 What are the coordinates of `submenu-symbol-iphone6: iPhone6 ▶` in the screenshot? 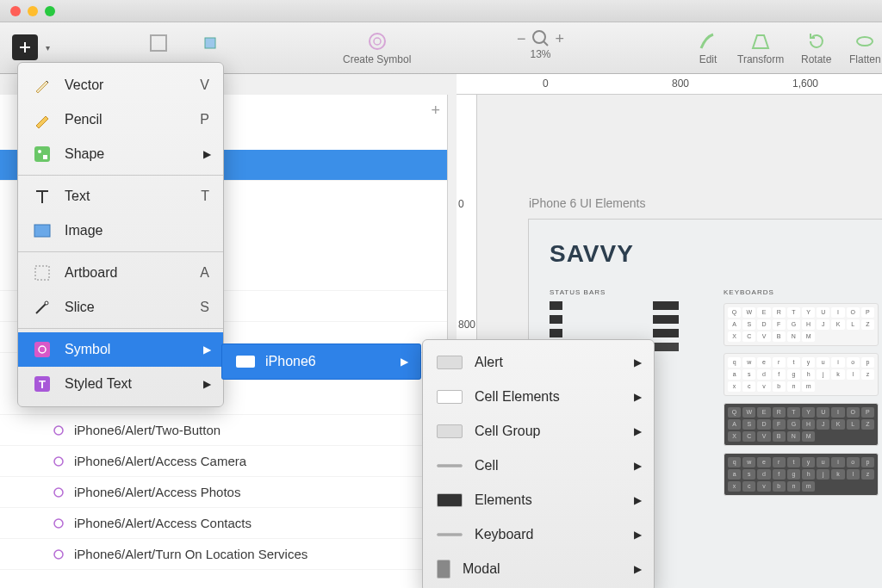 It's located at (321, 362).